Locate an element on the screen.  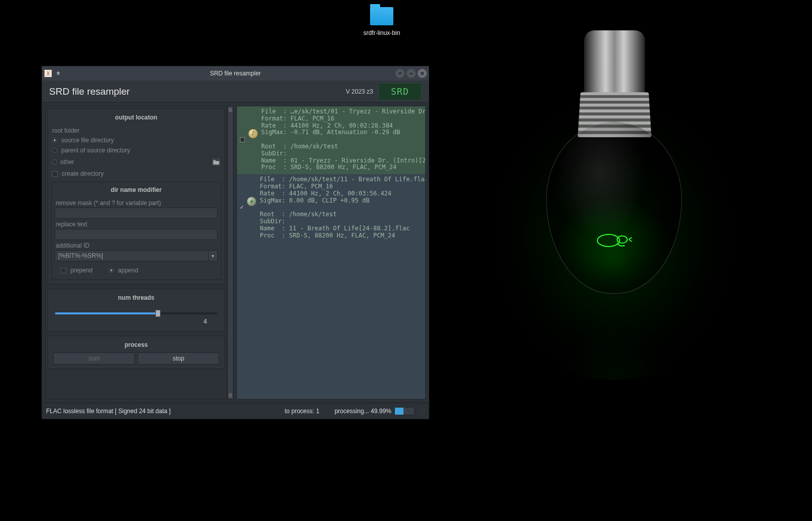
status-format-info: FLAC lossless file format [ Signed 24 bi… is located at coordinates (108, 411).